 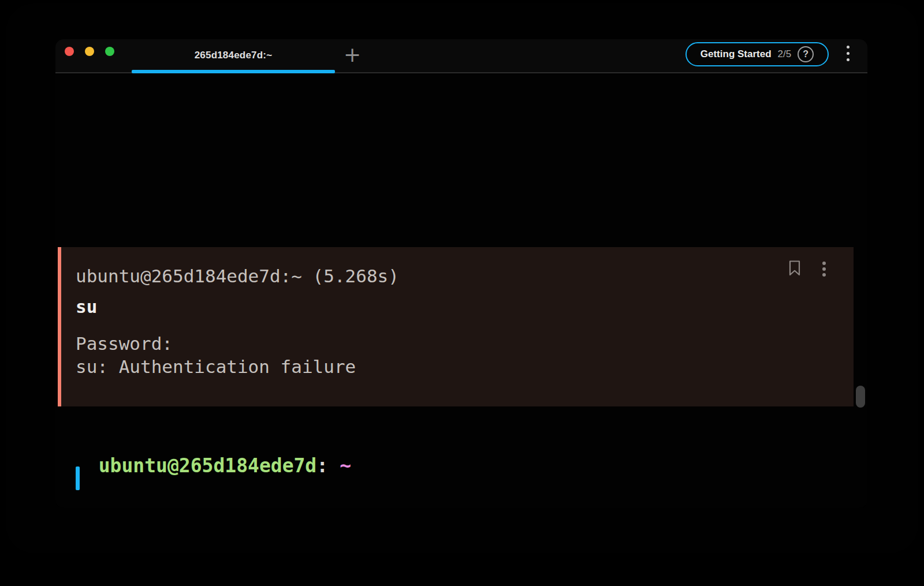 What do you see at coordinates (237, 276) in the screenshot?
I see `block-prompt-header: ubuntu@265d184ede7d:~ (5.268s)` at bounding box center [237, 276].